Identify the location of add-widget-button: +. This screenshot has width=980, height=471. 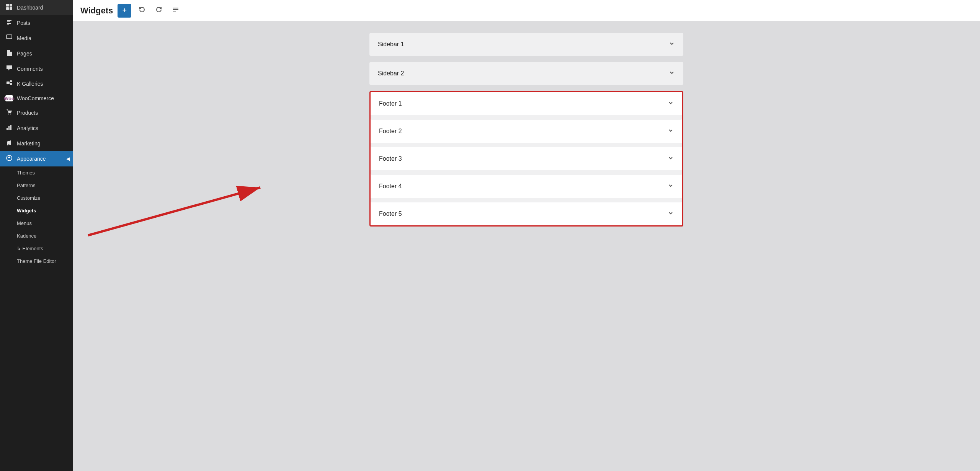
(124, 11).